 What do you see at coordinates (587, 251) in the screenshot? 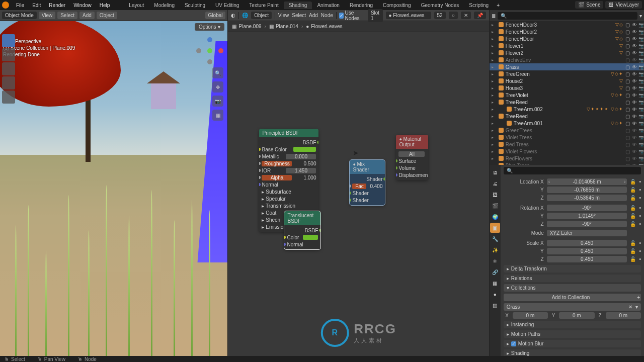
I see `scale-y: 0.450` at bounding box center [587, 251].